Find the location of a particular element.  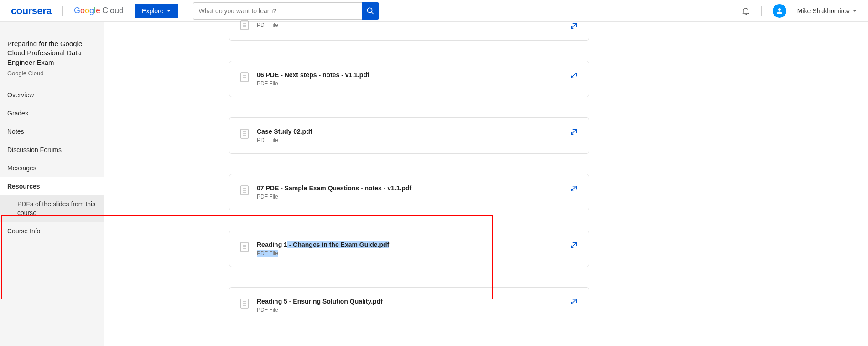

file-card: Case Study 02.pdfPDF File is located at coordinates (409, 136).